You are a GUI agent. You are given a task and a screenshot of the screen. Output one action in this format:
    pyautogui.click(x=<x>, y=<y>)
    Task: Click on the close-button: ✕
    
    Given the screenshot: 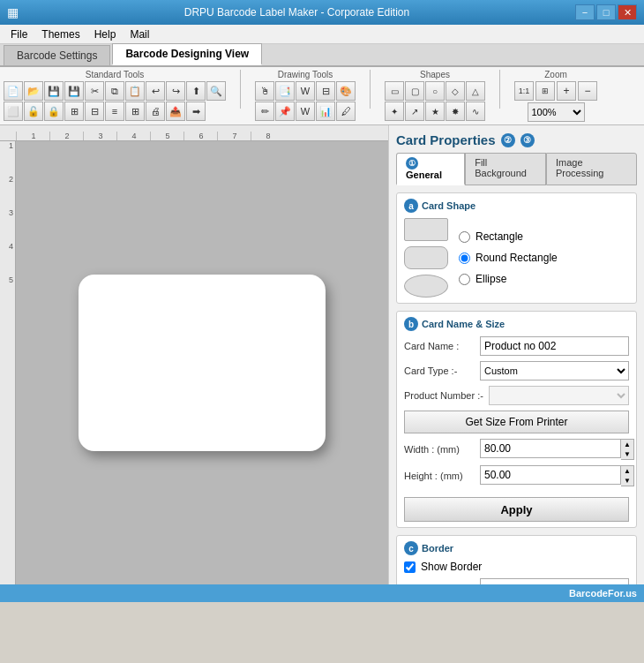 What is the action you would take?
    pyautogui.click(x=627, y=12)
    